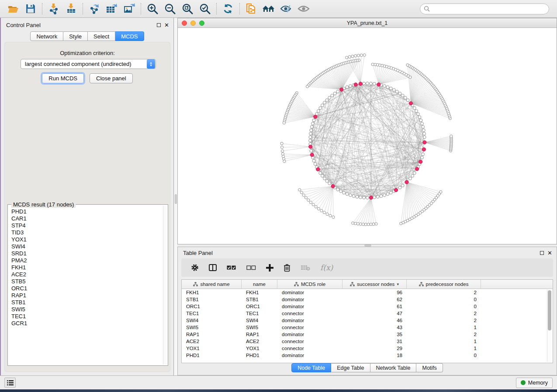 The height and width of the screenshot is (392, 557). I want to click on result-node: PMA2, so click(87, 261).